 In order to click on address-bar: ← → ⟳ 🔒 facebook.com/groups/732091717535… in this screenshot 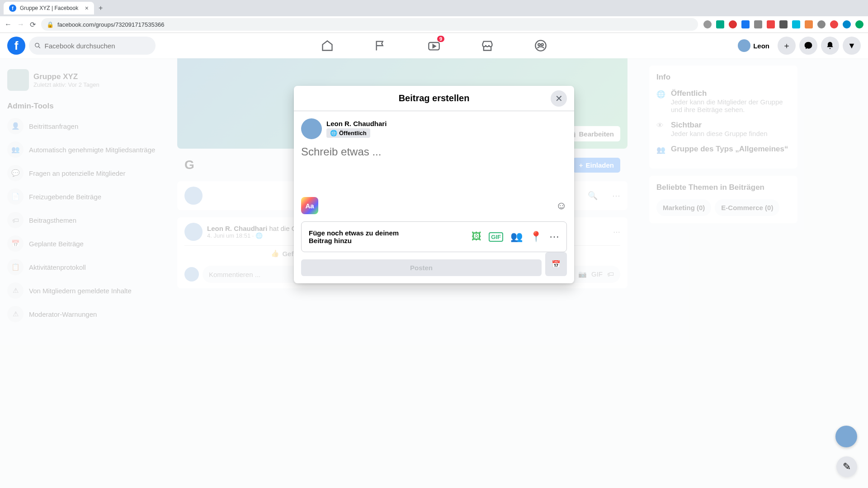, I will do `click(434, 24)`.